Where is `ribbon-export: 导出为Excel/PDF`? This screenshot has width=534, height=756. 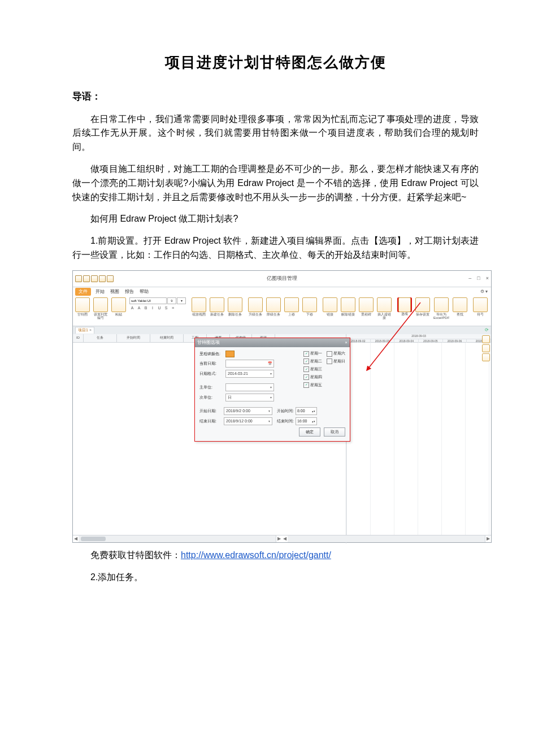 ribbon-export: 导出为Excel/PDF is located at coordinates (441, 309).